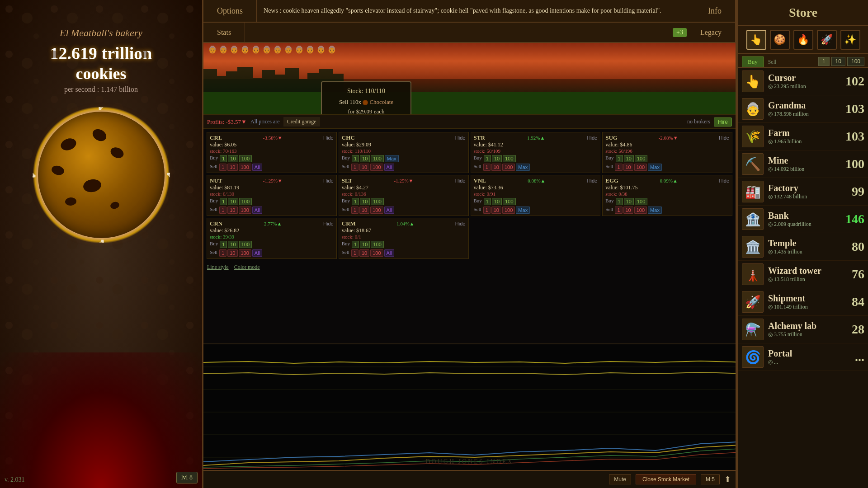 This screenshot has height=488, width=868. I want to click on cursor-icon-tab: 👆, so click(756, 40).